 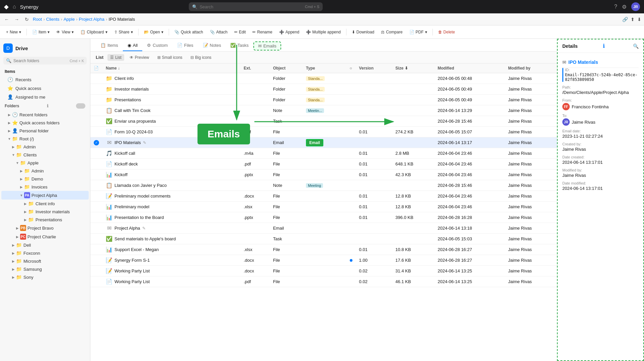 What do you see at coordinates (262, 32) in the screenshot?
I see `rename-button: ✏ Rename` at bounding box center [262, 32].